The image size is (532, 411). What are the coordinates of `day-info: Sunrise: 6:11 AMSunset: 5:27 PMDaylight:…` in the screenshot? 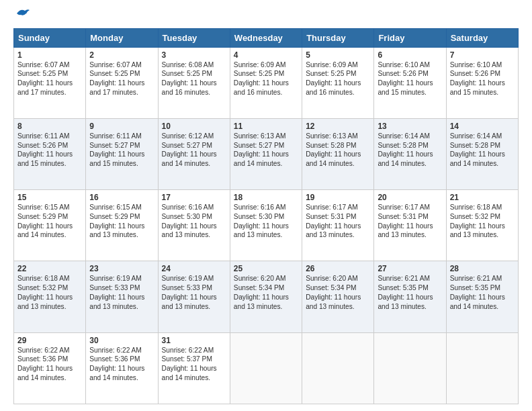 It's located at (122, 150).